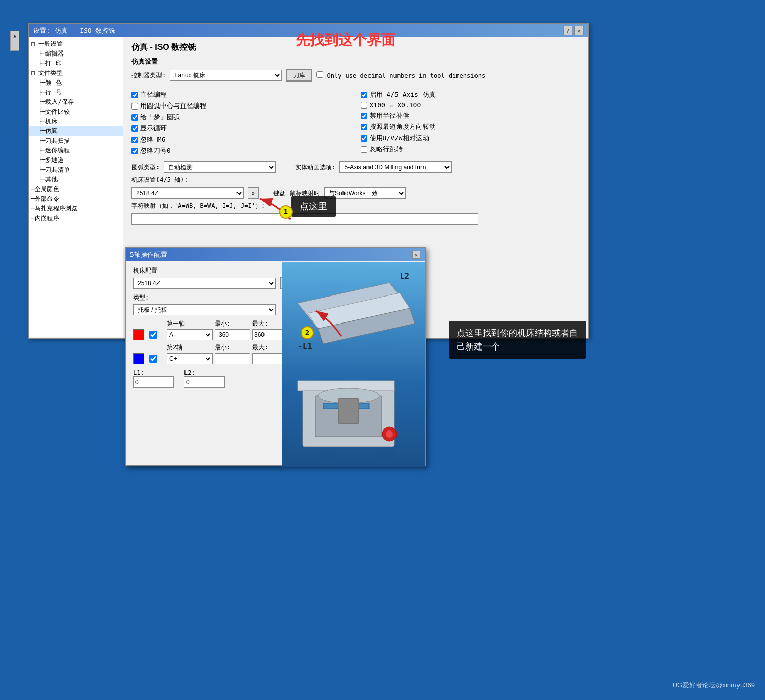 This screenshot has height=700, width=765. Describe the element at coordinates (74, 31) in the screenshot. I see `settings-title: 设置: 仿真 - ISO 数控铣` at that location.